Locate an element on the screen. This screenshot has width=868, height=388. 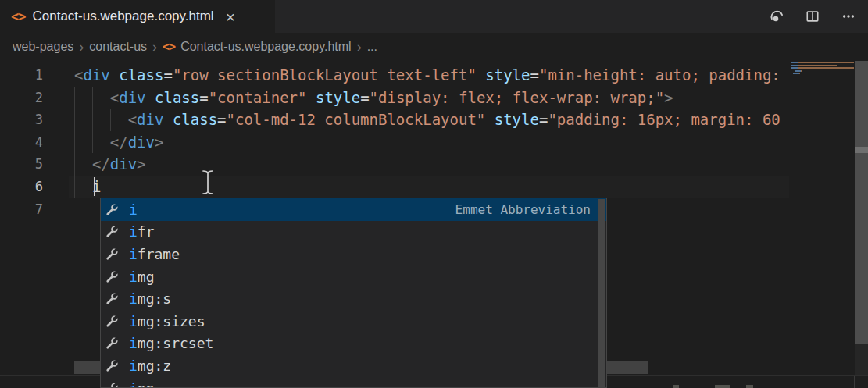
suggest-label-rest: mg:srcset is located at coordinates (176, 344).